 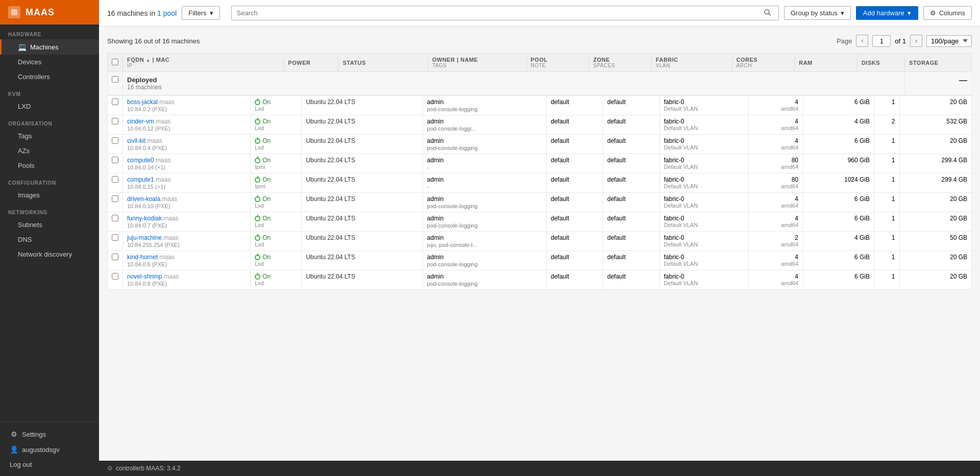 I want to click on columns-button: ⚙ Columns, so click(x=947, y=13).